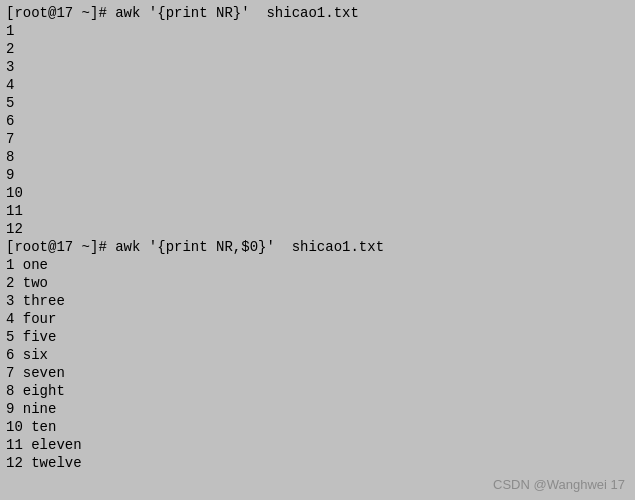 Image resolution: width=635 pixels, height=500 pixels. Describe the element at coordinates (318, 409) in the screenshot. I see `terminal-line: 9 nine` at that location.